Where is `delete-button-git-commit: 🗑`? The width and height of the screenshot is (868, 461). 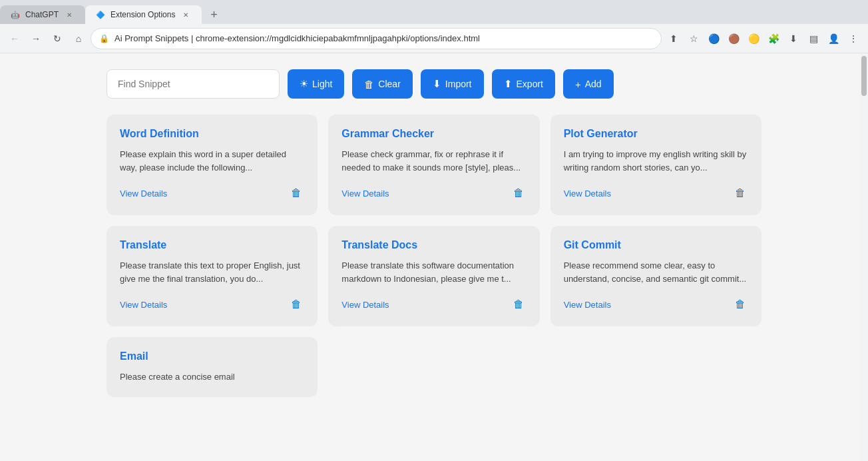 delete-button-git-commit: 🗑 is located at coordinates (740, 304).